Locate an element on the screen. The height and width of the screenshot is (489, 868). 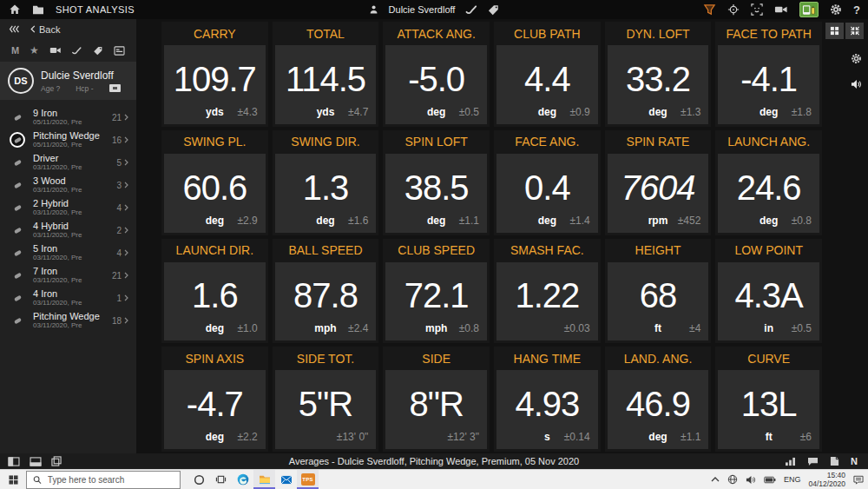
club-list-item: 5 Iron 03/11/2020, Pre 4 is located at coordinates (68, 253).